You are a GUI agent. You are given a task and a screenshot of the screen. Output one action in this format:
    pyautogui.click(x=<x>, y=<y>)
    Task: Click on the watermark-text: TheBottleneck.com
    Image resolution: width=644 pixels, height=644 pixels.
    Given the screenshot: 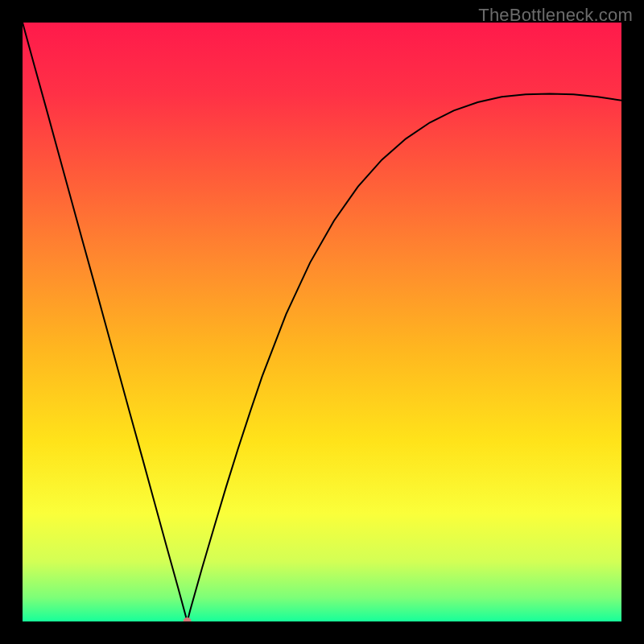 What is the action you would take?
    pyautogui.click(x=555, y=15)
    